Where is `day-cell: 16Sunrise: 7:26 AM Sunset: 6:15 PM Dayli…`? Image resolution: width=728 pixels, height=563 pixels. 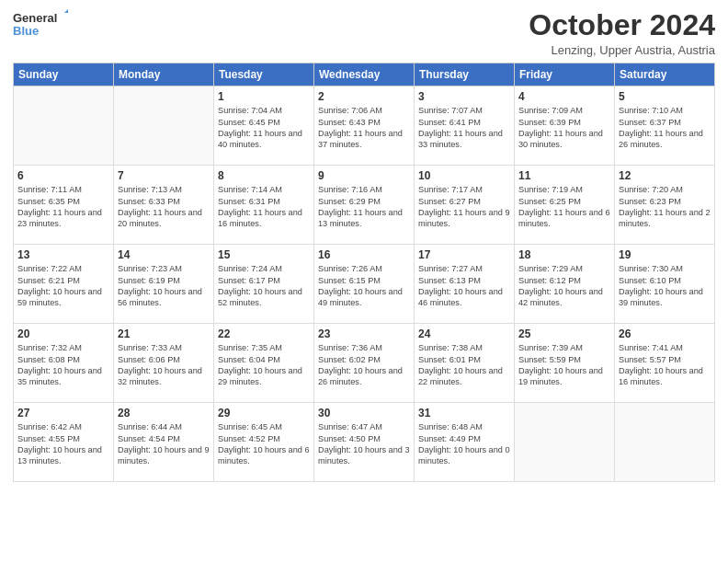
day-cell: 16Sunrise: 7:26 AM Sunset: 6:15 PM Dayli… is located at coordinates (364, 284).